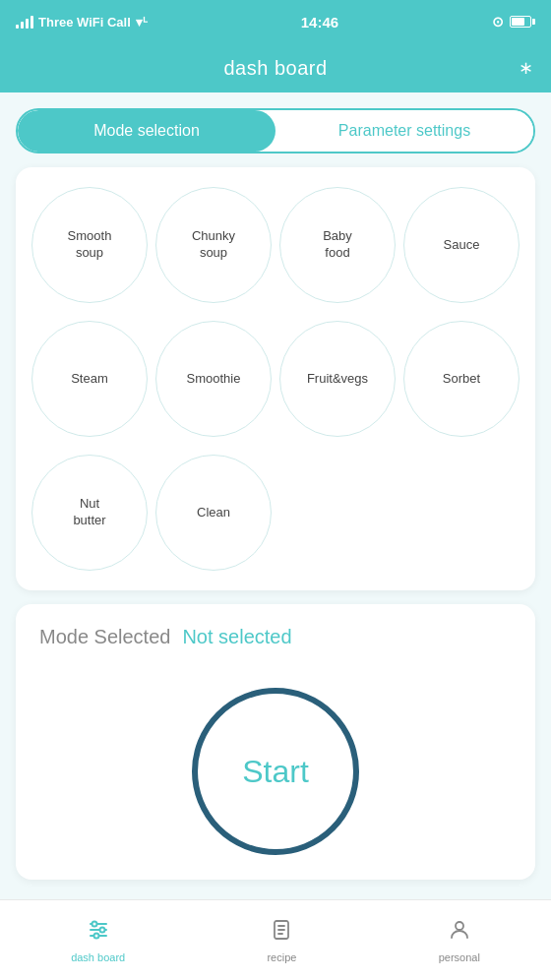  What do you see at coordinates (461, 379) in the screenshot?
I see `mode-btn-sorbet: Sorbet` at bounding box center [461, 379].